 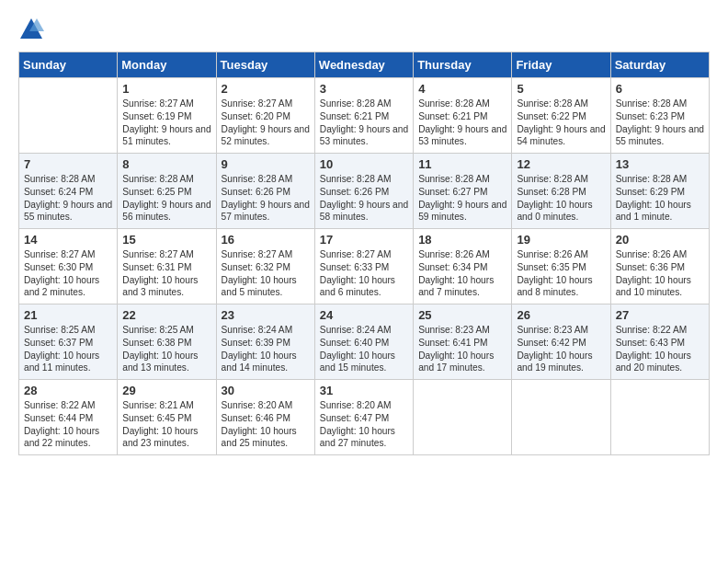 What do you see at coordinates (364, 116) in the screenshot?
I see `day-cell: 3Sunrise: 8:28 AMSunset: 6:21 PMDaylight…` at bounding box center [364, 116].